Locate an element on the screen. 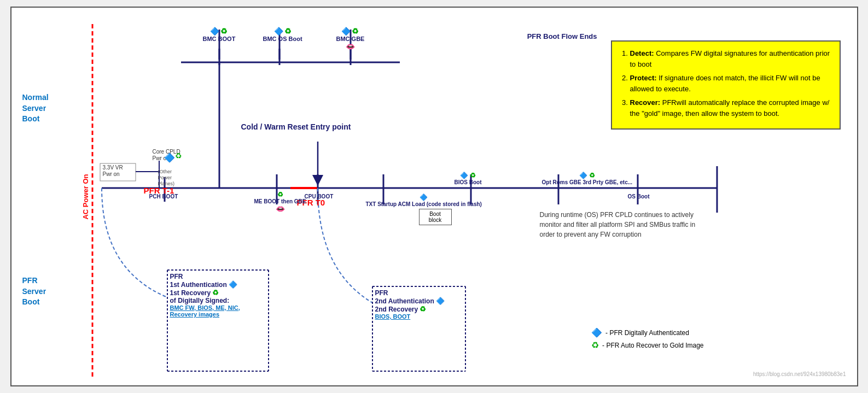 The height and width of the screenshot is (393, 868). pfr-2nd-box: PFR 2nd Authentication 🔷 2nd Recovery ♻ … is located at coordinates (419, 304).